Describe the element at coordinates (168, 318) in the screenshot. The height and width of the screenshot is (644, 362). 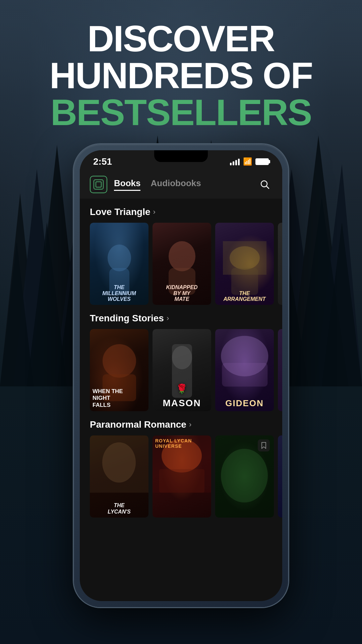
I see `section-trending-arrow: ›` at that location.